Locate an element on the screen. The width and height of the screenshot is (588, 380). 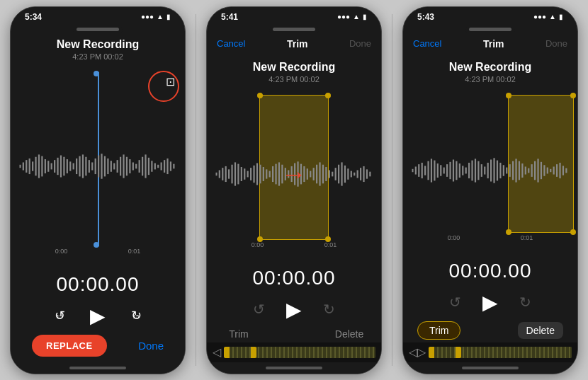
nav-title-2: Trim is located at coordinates (298, 44).